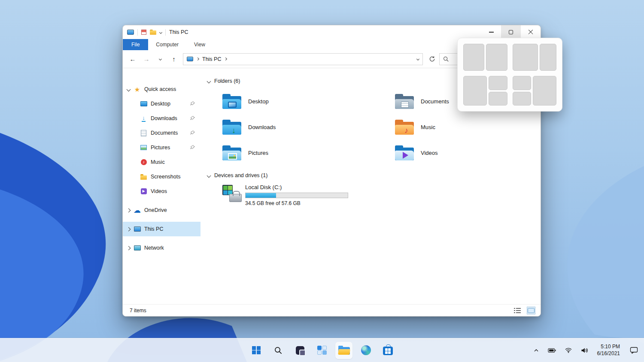 This screenshot has height=362, width=644. What do you see at coordinates (133, 59) in the screenshot?
I see `back-button: ←` at bounding box center [133, 59].